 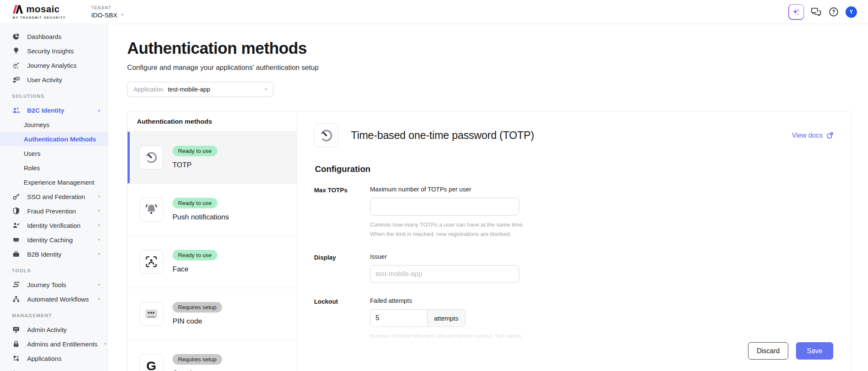 What do you see at coordinates (54, 139) in the screenshot?
I see `sidebar-item-authentication-methods: Authentication Methods` at bounding box center [54, 139].